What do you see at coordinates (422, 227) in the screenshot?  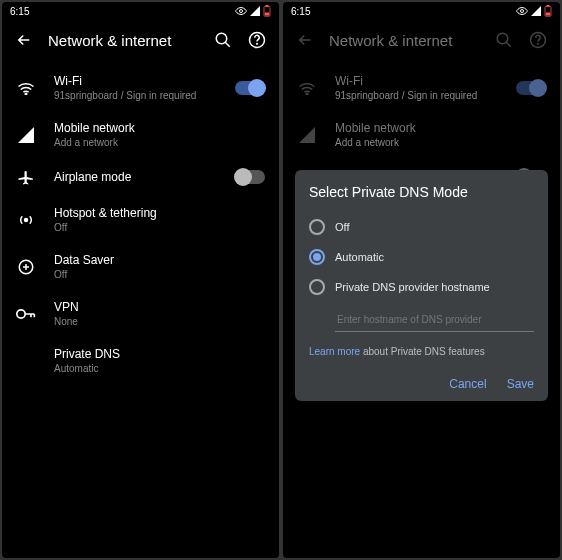 I see `radio-off: Off` at bounding box center [422, 227].